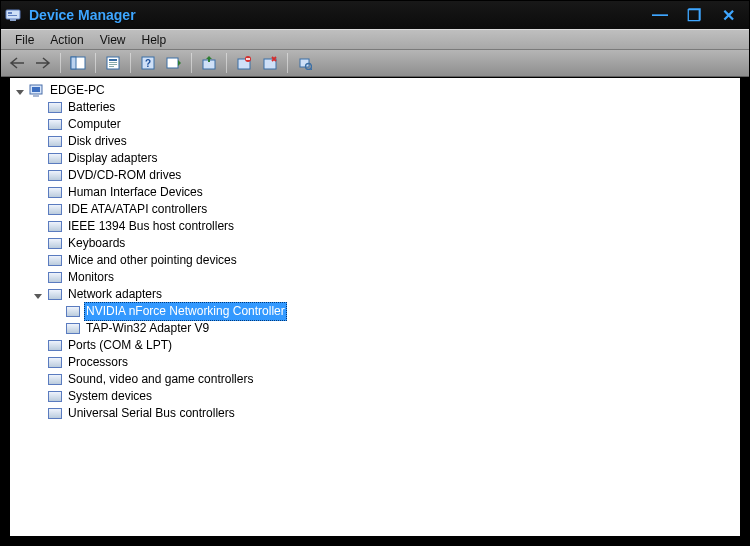 This screenshot has height=546, width=750. What do you see at coordinates (394, 328) in the screenshot?
I see `tree-node: TAP-Win32 Adapter V9` at bounding box center [394, 328].